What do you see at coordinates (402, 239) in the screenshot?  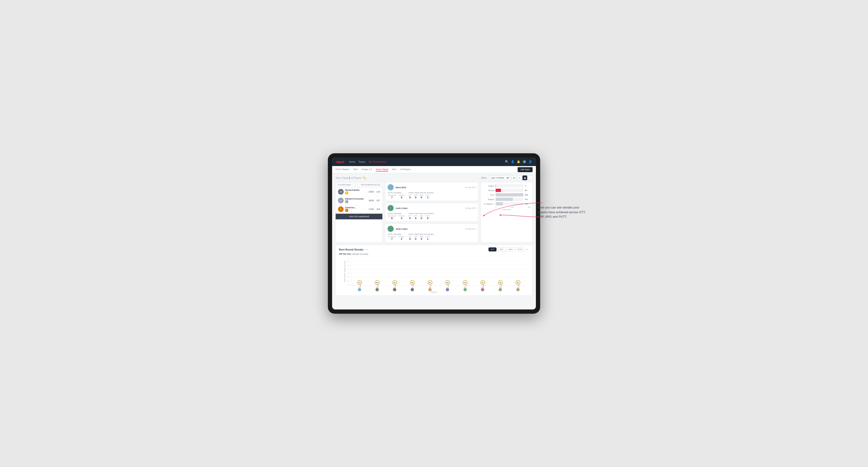 I see `practice-val-3: 2` at bounding box center [402, 239].